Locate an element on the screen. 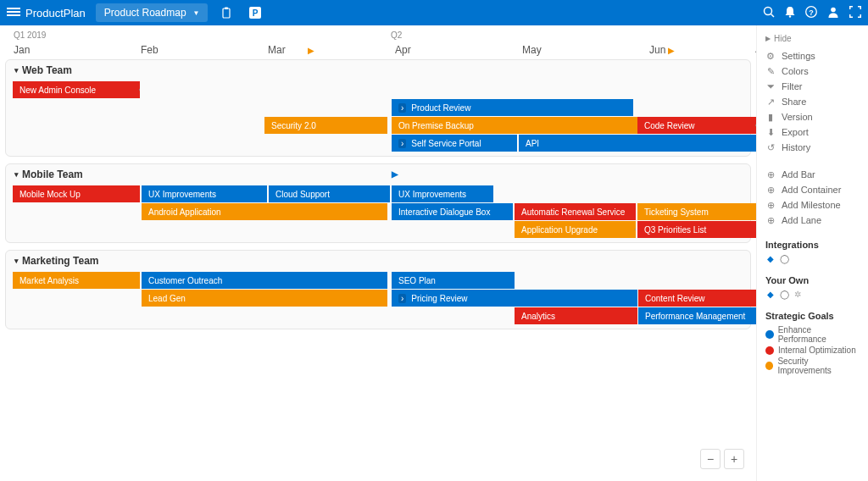 The height and width of the screenshot is (481, 868). lane-header: ▾Mobile Team▶ is located at coordinates (378, 174).